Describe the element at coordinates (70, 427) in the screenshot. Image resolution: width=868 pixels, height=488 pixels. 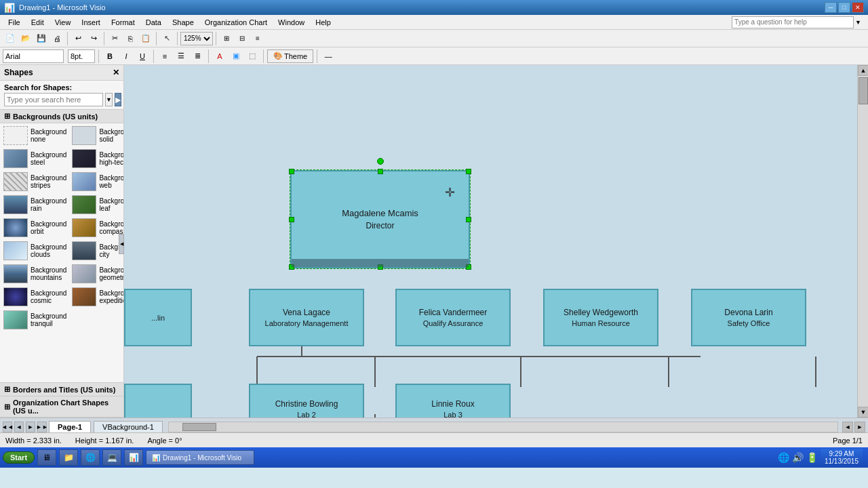
I see `tab-page1: Page-1` at that location.